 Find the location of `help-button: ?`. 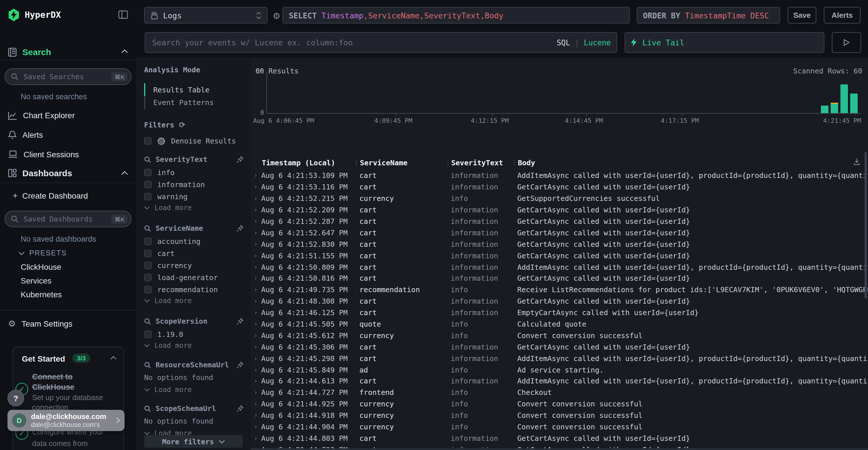

help-button: ? is located at coordinates (16, 398).